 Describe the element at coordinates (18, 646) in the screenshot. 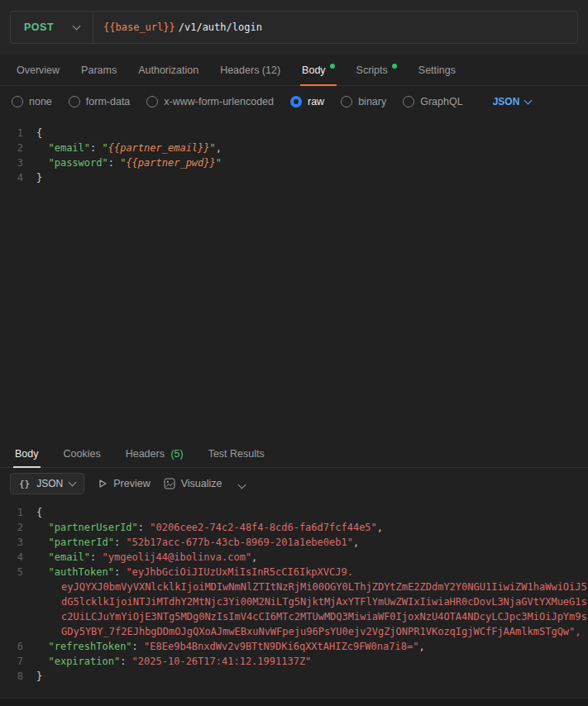

I see `line-number: 6` at that location.